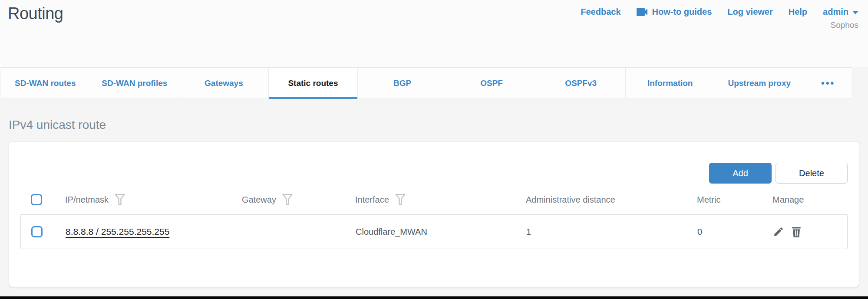 The height and width of the screenshot is (299, 868). I want to click on cell-admin-distance: 1, so click(612, 232).